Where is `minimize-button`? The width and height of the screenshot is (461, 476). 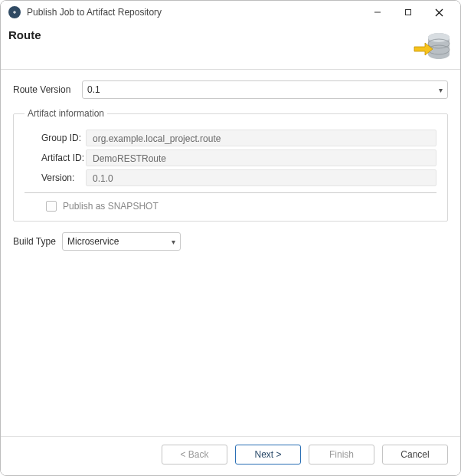
minimize-button is located at coordinates (378, 12).